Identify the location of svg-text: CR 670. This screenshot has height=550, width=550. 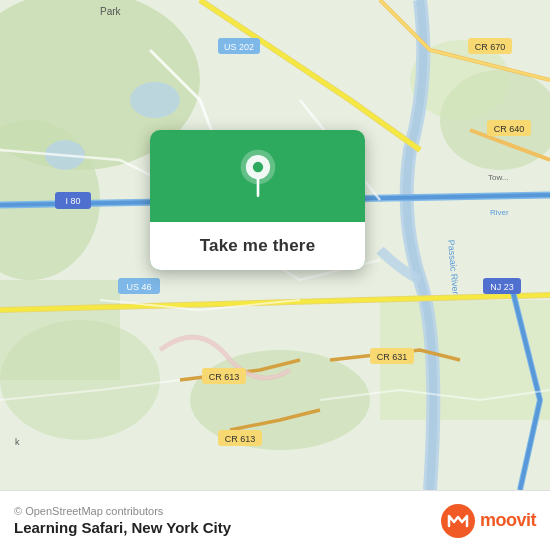
(490, 47).